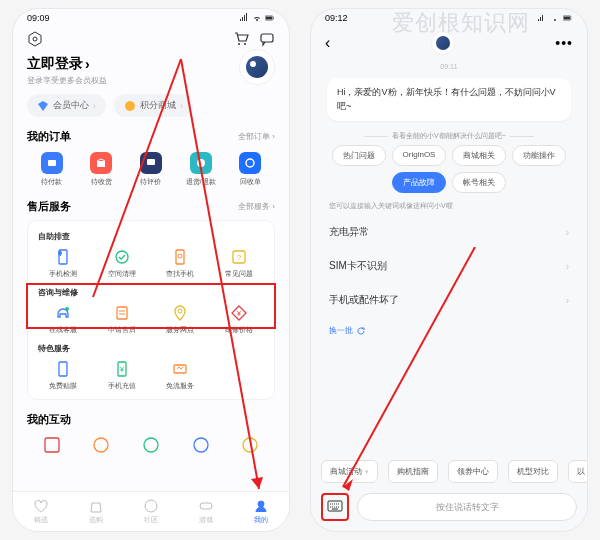 The width and height of the screenshot is (600, 540). What do you see at coordinates (64, 264) in the screenshot?
I see `phone-check: 手机检测` at bounding box center [64, 264].